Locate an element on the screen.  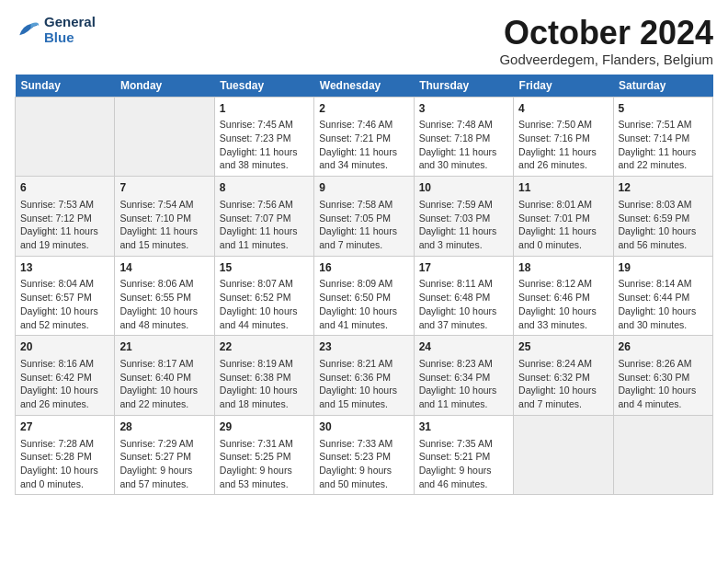
day-number: 15 is located at coordinates (265, 269).